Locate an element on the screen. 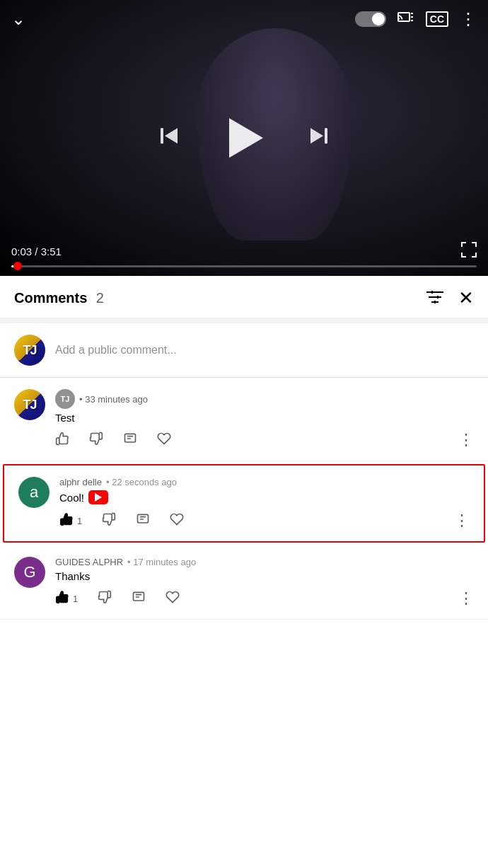 This screenshot has width=488, height=868. filter-icon is located at coordinates (435, 299).